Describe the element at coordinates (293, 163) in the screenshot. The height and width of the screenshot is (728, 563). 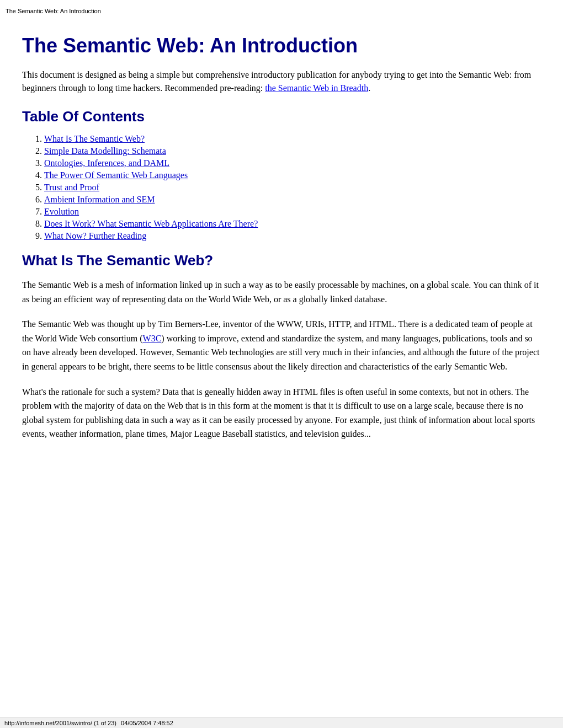
I see `toc-item-3: Ontologies, Inferences, and DAML` at that location.